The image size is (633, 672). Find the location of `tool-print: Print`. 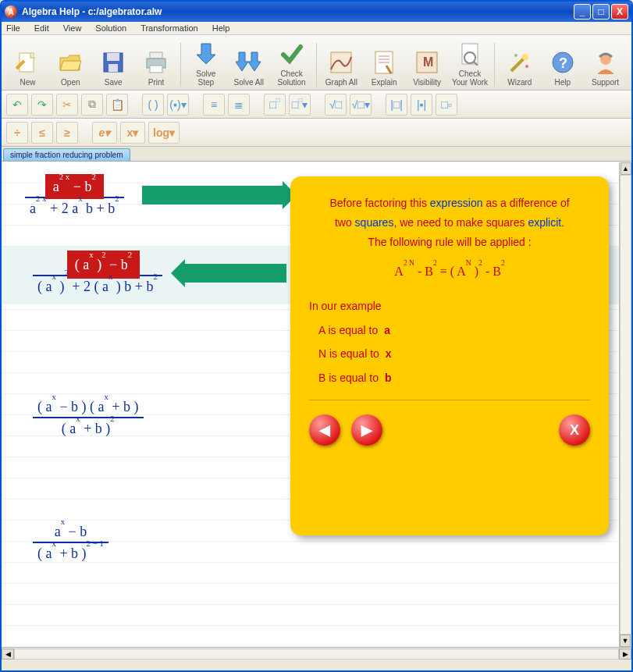

tool-print: Print is located at coordinates (156, 62).